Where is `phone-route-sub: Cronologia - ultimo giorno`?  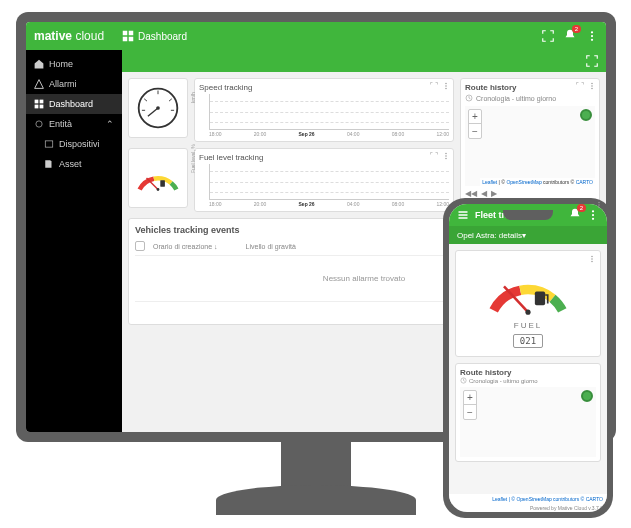 phone-route-sub: Cronologia - ultimo giorno is located at coordinates (528, 380).